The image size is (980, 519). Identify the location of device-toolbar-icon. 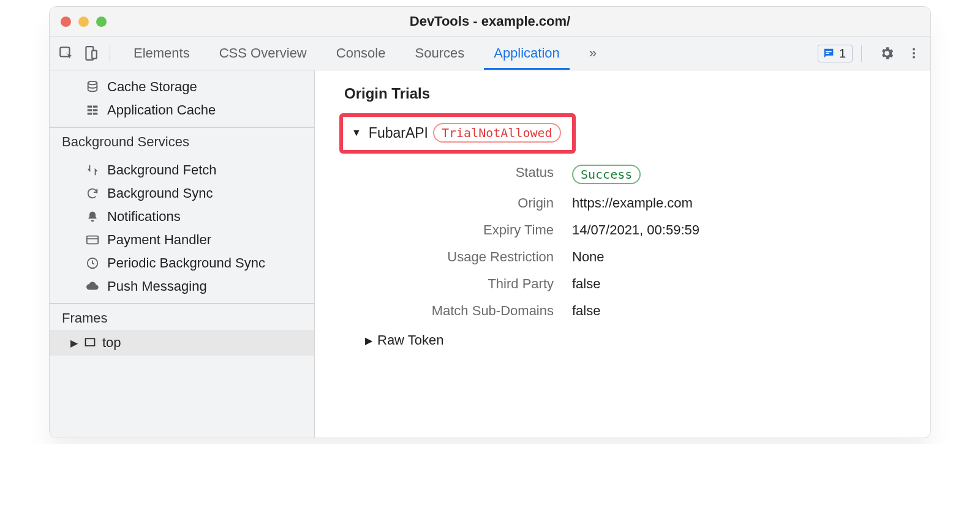
(91, 53).